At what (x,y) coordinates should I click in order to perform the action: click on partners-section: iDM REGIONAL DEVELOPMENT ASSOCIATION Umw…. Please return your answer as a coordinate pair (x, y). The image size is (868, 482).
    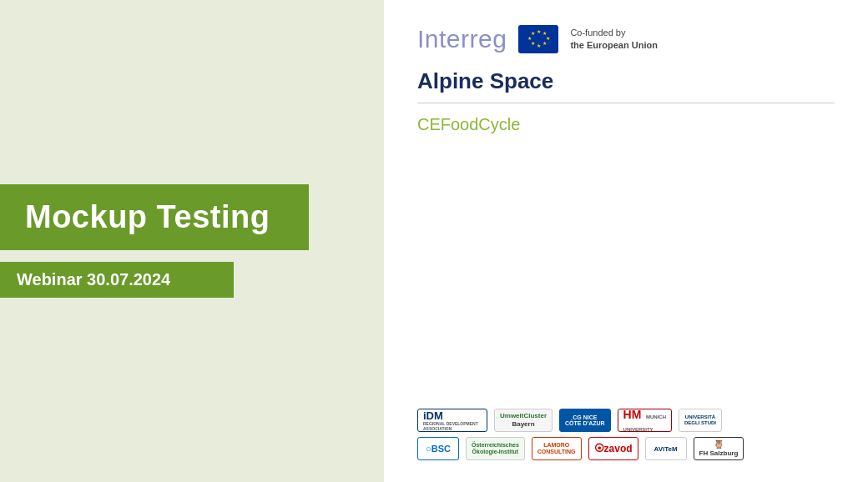
    Looking at the image, I should click on (626, 433).